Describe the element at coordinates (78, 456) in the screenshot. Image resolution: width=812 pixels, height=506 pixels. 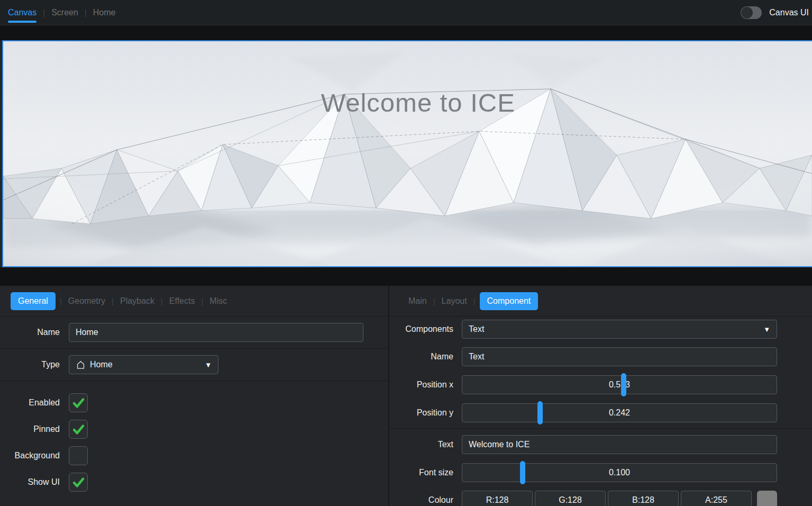
I see `background-checkbox` at that location.